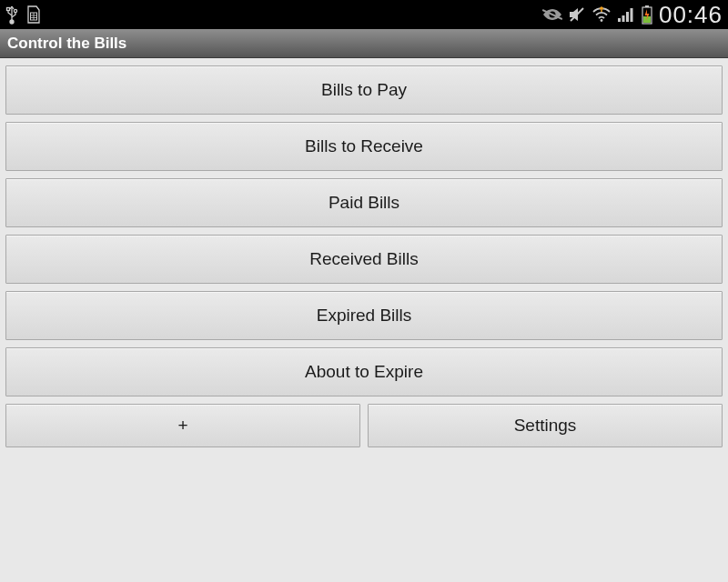  I want to click on mute-icon, so click(577, 15).